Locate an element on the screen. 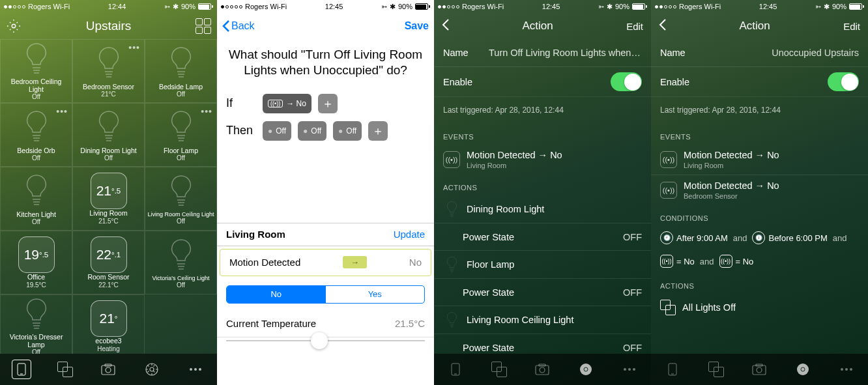  nav-bar: Back Save is located at coordinates (326, 26).